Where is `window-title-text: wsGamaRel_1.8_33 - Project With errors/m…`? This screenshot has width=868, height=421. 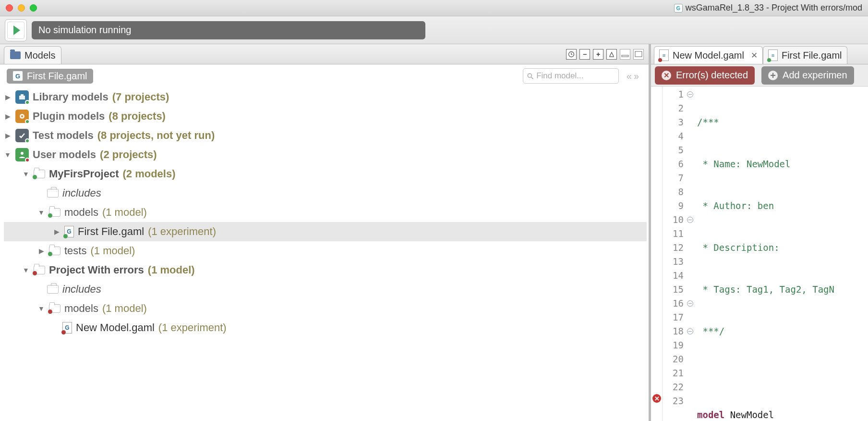
window-title-text: wsGamaRel_1.8_33 - Project With errors/m… is located at coordinates (774, 8).